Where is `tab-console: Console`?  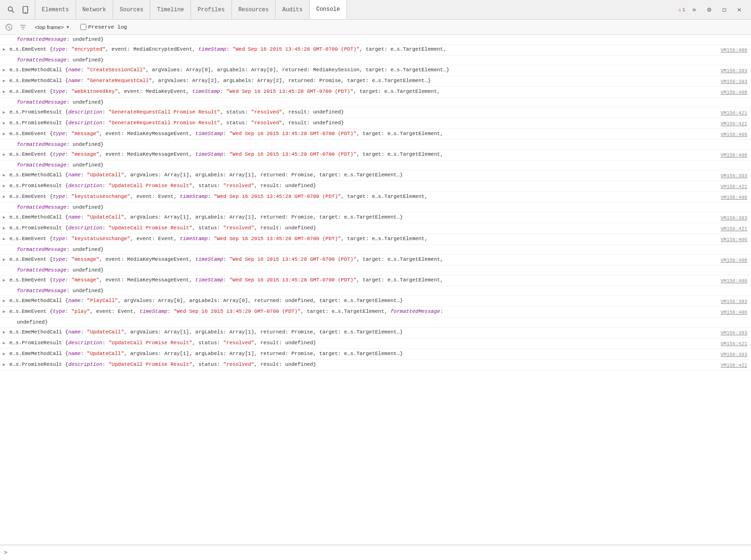 tab-console: Console is located at coordinates (329, 9).